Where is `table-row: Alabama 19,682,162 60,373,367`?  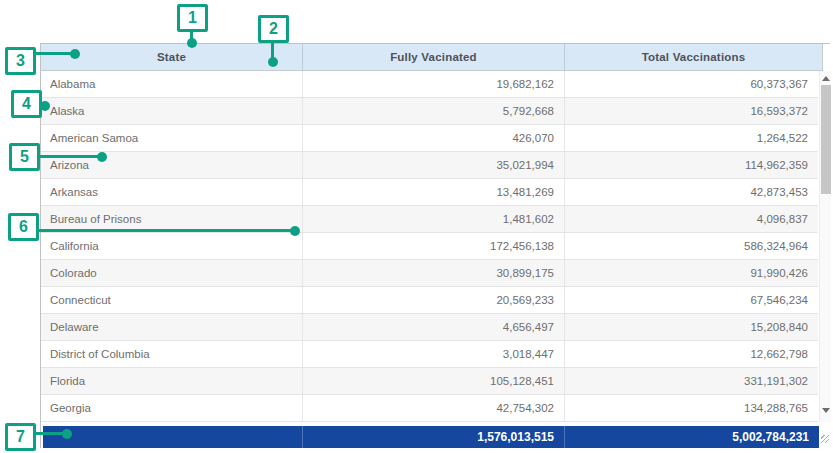
table-row: Alabama 19,682,162 60,373,367 is located at coordinates (430, 84).